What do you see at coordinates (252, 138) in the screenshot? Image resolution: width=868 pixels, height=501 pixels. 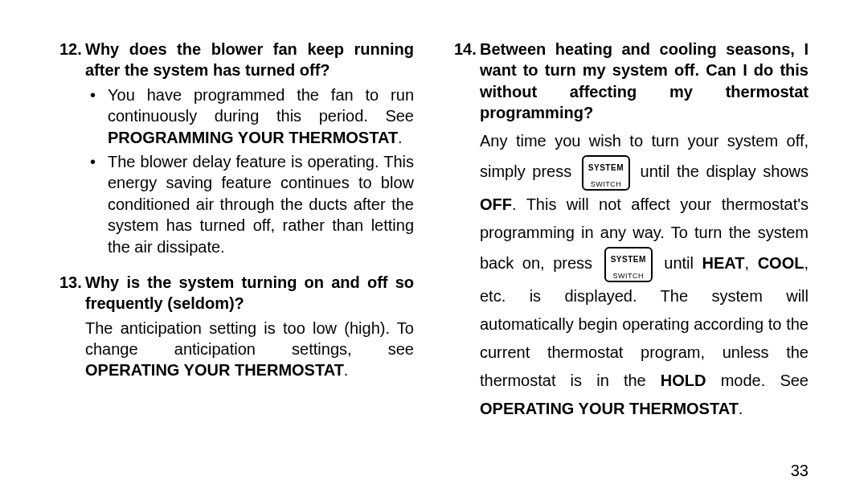 I see `reference-text: PROGRAMMING YOUR THERMOSTAT` at bounding box center [252, 138].